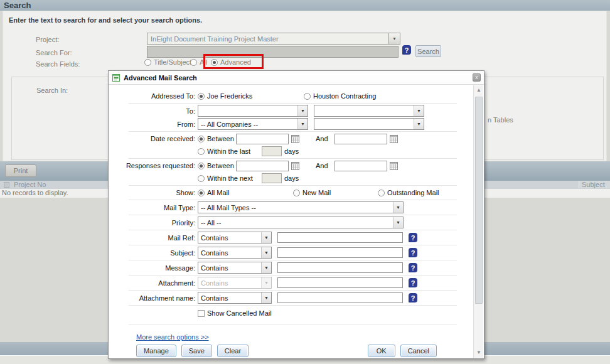 The width and height of the screenshot is (610, 364). I want to click on message-op-dropdown: Contains▼, so click(235, 267).